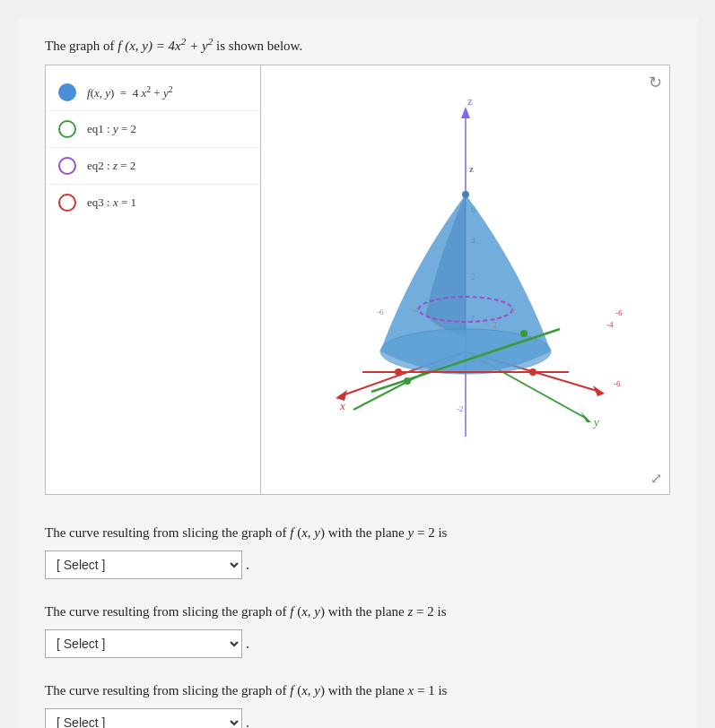 Image resolution: width=715 pixels, height=728 pixels. What do you see at coordinates (67, 92) in the screenshot?
I see `legend-circle-fxy` at bounding box center [67, 92].